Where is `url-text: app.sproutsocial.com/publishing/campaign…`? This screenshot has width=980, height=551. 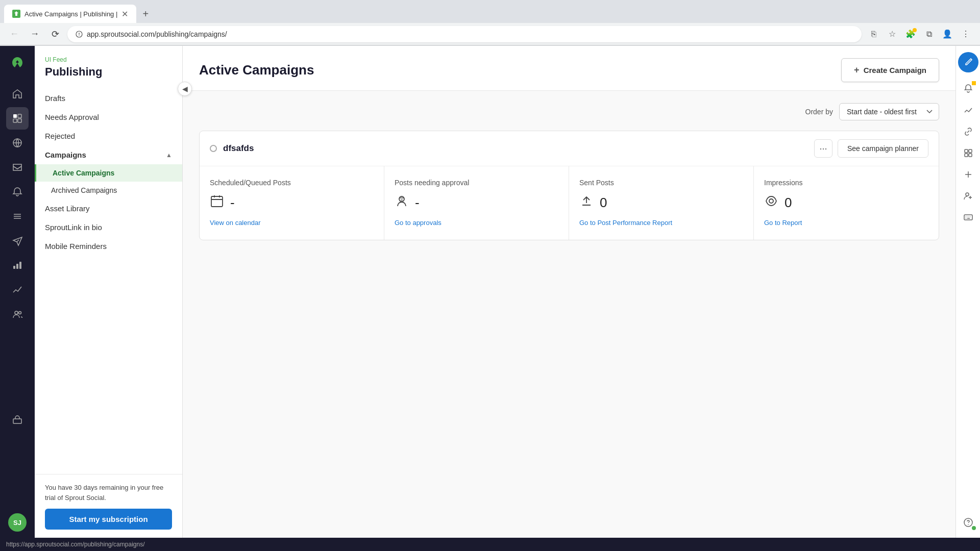 url-text: app.sproutsocial.com/publishing/campaign… is located at coordinates (470, 34).